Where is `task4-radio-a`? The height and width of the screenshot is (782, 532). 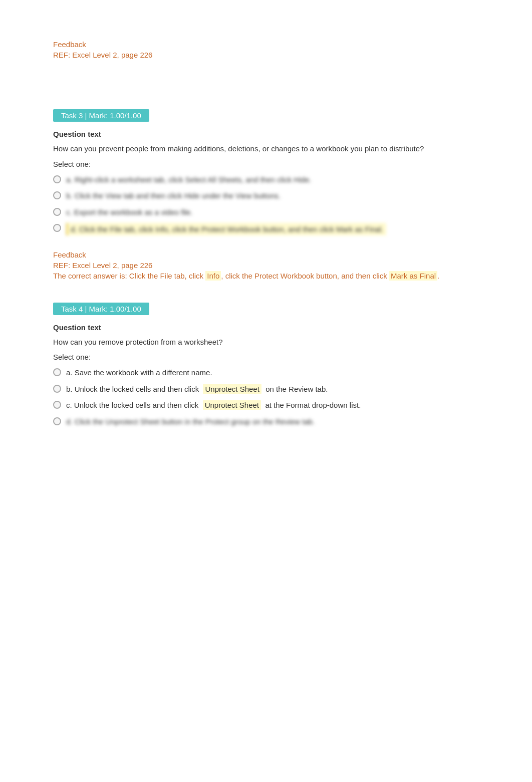 task4-radio-a is located at coordinates (57, 372).